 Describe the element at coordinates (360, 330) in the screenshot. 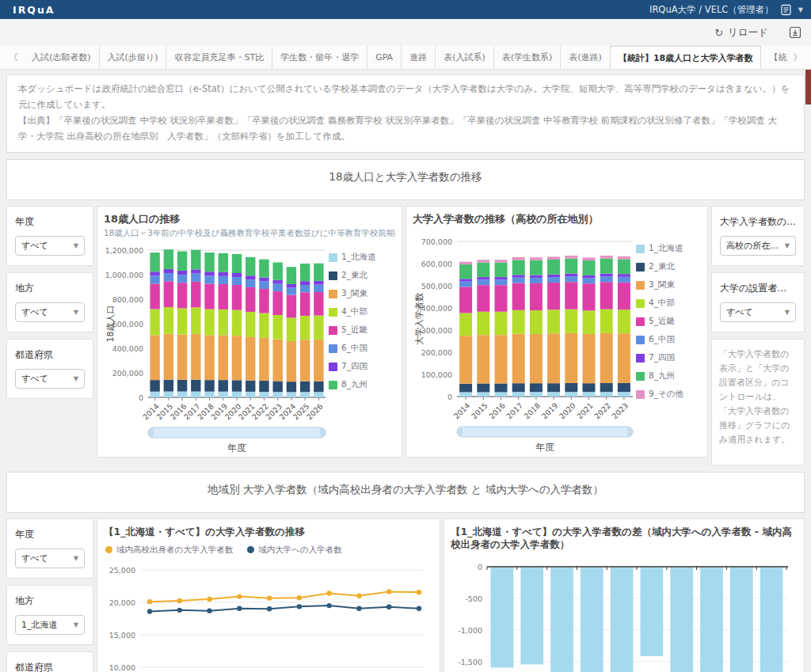

I see `legend-item: 5_近畿` at that location.